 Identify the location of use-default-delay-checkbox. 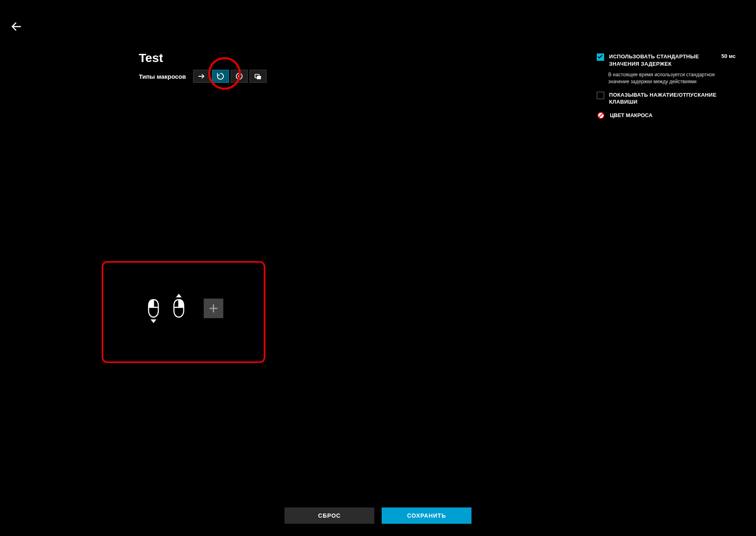
(600, 57).